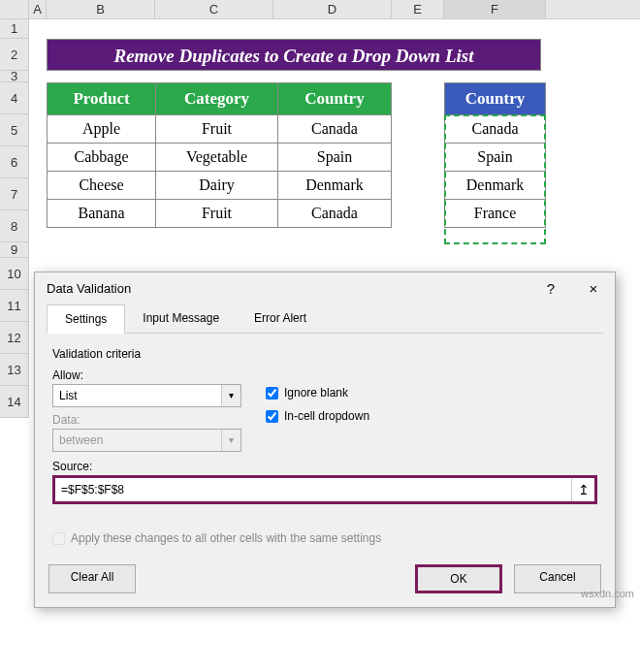 Image resolution: width=640 pixels, height=672 pixels. I want to click on range-selector-icon: ↥, so click(583, 490).